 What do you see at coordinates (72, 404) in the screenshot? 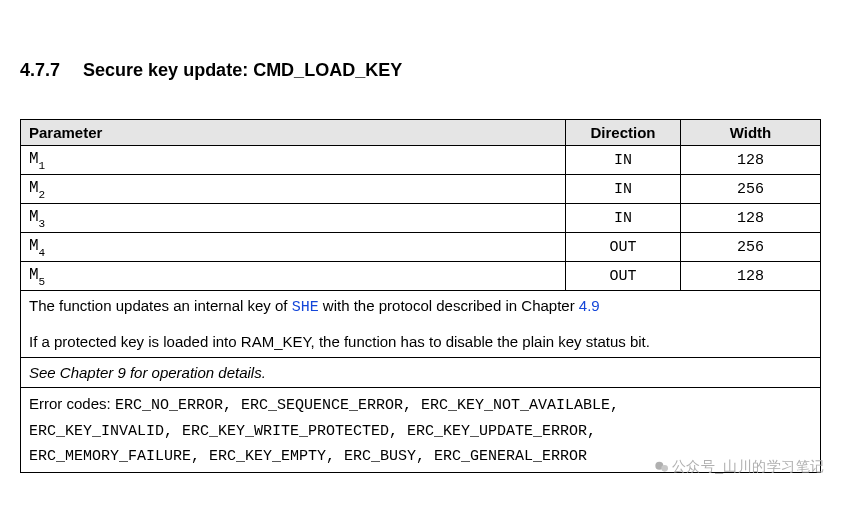
I see `error-codes-label: Error codes:` at bounding box center [72, 404].